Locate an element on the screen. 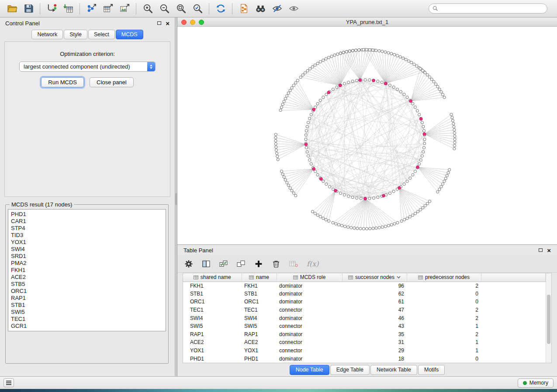 The height and width of the screenshot is (392, 557). mcds-node-item: TID3 is located at coordinates (87, 235).